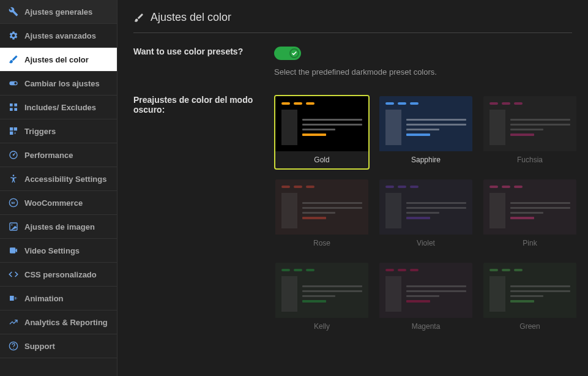 The image size is (588, 376). Describe the element at coordinates (204, 61) in the screenshot. I see `presets-toggle-label: Want to use color presets?` at that location.